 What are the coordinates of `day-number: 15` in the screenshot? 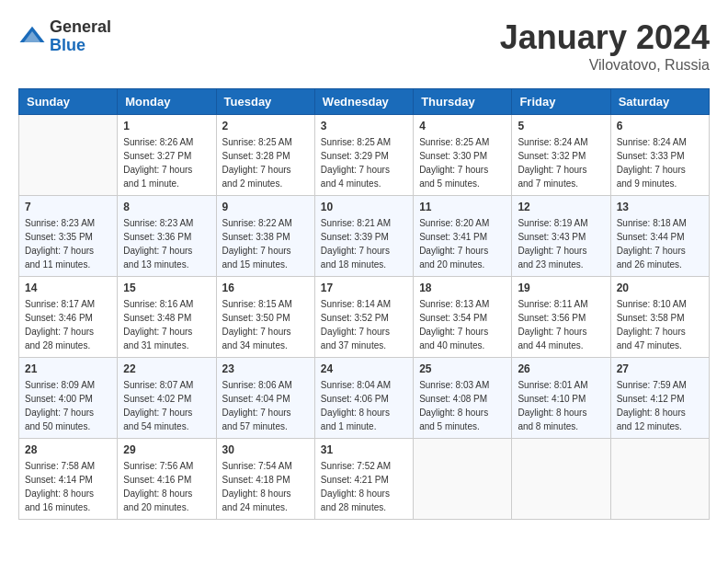 It's located at (166, 288).